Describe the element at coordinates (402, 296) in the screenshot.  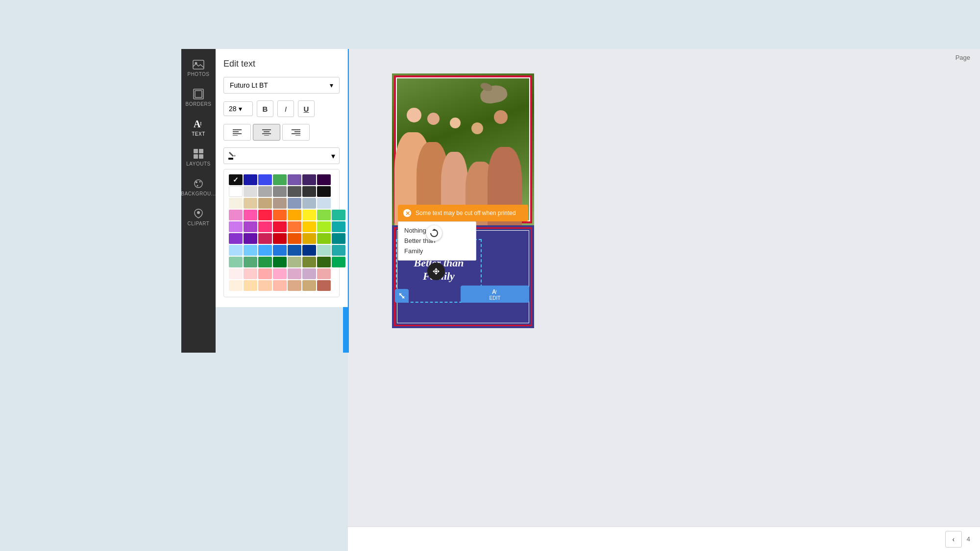
I see `resize-handle` at that location.